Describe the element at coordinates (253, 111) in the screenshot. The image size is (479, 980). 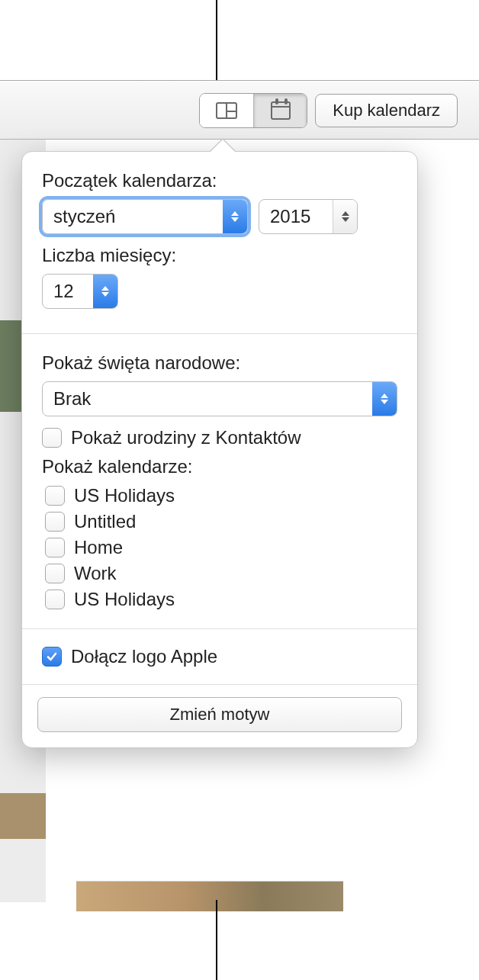
I see `view-mode-segmented` at that location.